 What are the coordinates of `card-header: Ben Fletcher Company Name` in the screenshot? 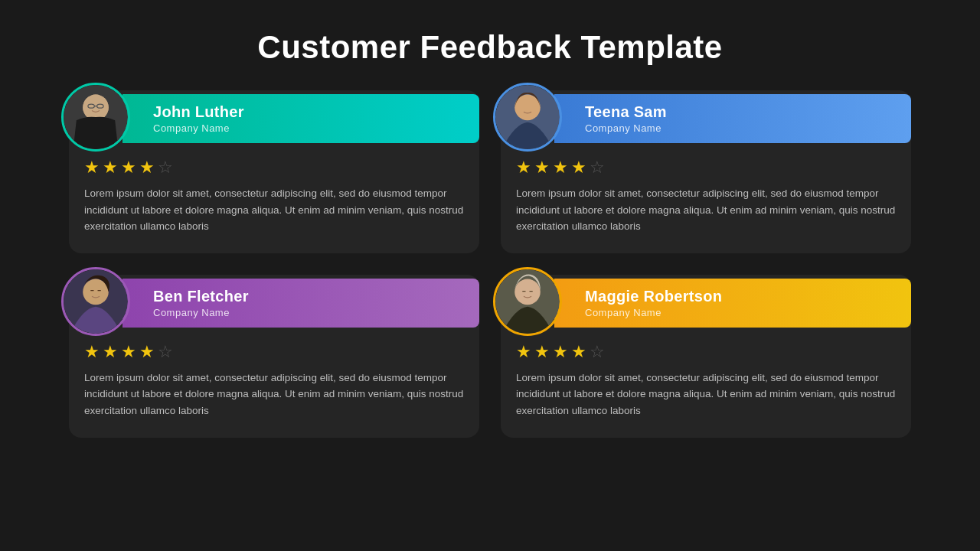 It's located at (274, 303).